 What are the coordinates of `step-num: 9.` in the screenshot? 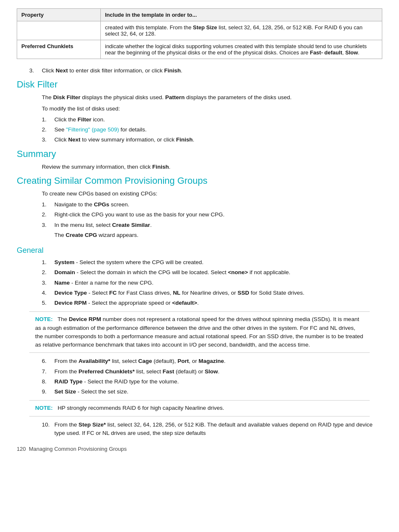 It's located at (48, 392).